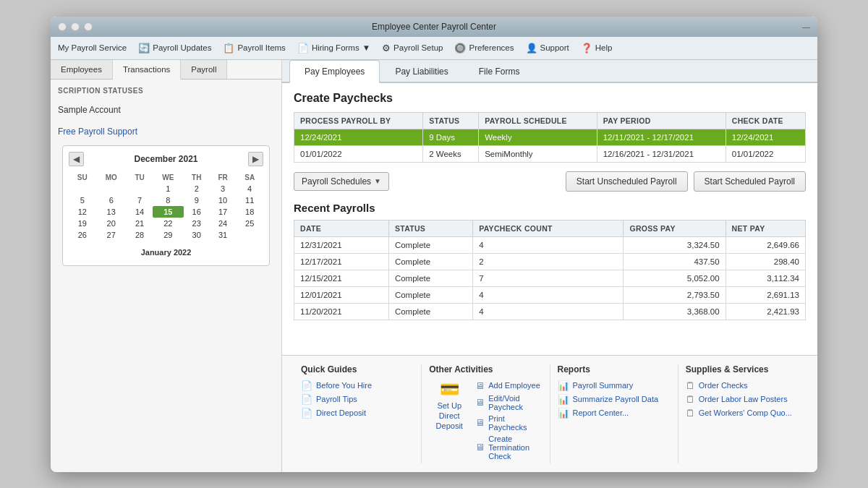 Image resolution: width=868 pixels, height=488 pixels. What do you see at coordinates (197, 189) in the screenshot?
I see `calendar-day: 2` at bounding box center [197, 189].